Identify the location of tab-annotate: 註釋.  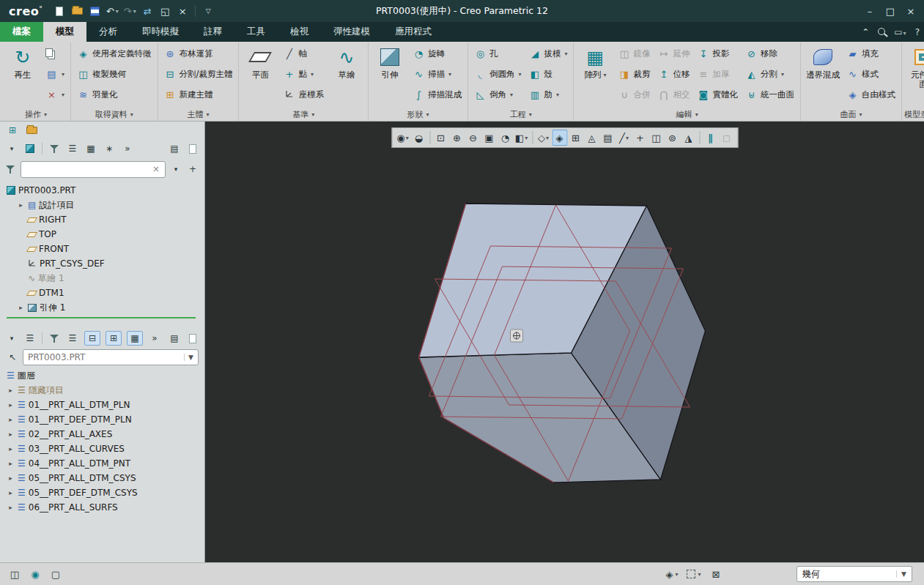
(212, 32).